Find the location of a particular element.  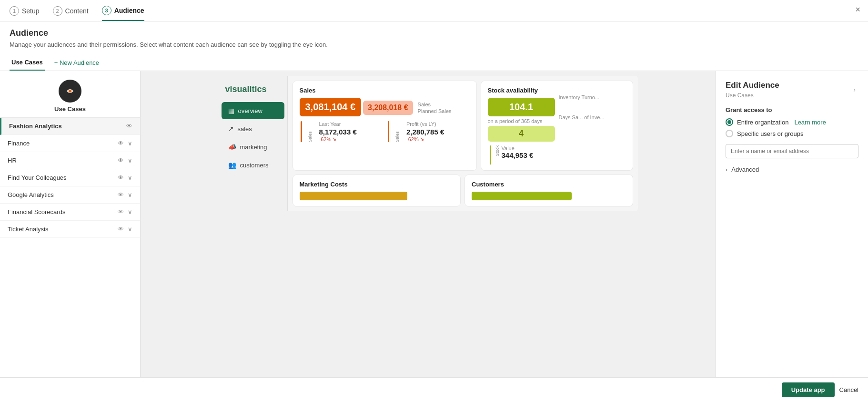

radio-dot is located at coordinates (729, 122).